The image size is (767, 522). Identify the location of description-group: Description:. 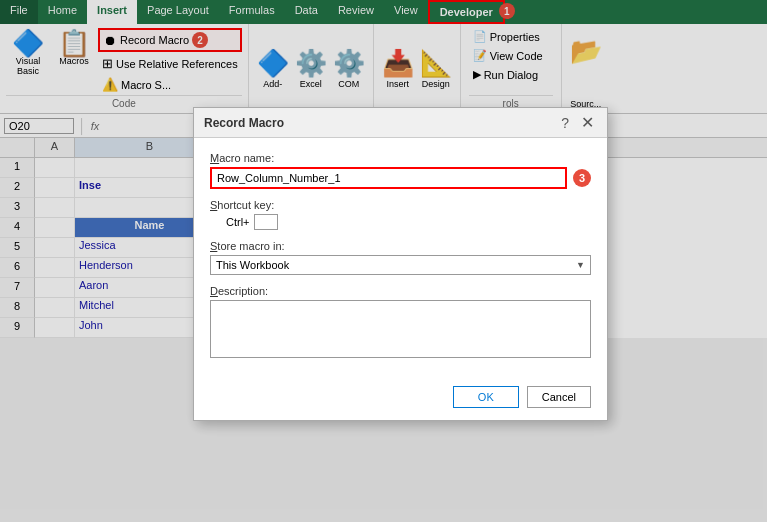
(400, 322).